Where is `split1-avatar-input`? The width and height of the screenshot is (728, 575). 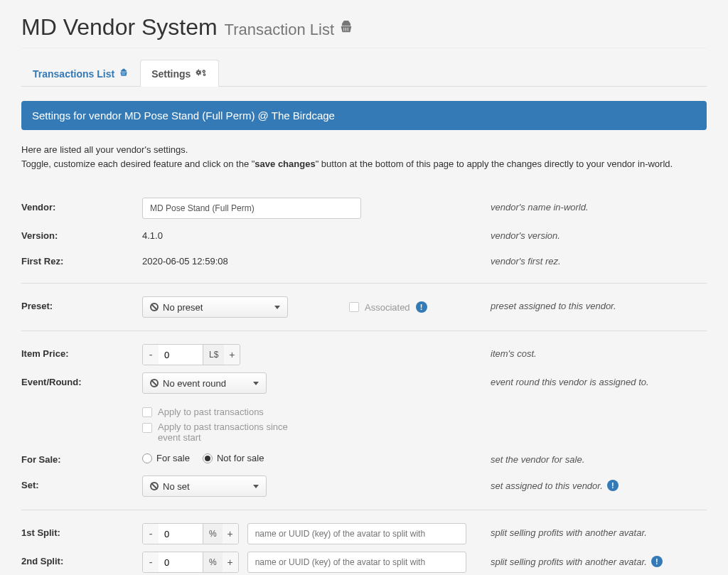
split1-avatar-input is located at coordinates (357, 534).